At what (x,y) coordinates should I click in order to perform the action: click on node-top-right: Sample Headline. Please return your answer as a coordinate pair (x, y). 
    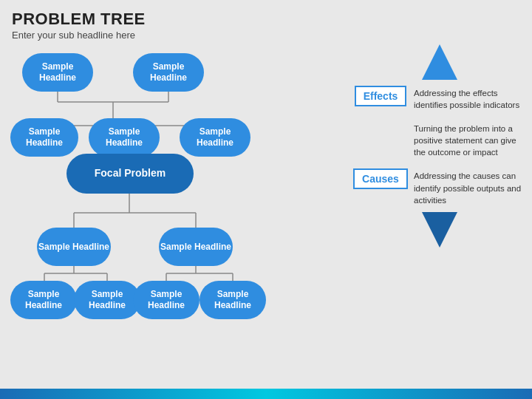
    Looking at the image, I should click on (168, 72).